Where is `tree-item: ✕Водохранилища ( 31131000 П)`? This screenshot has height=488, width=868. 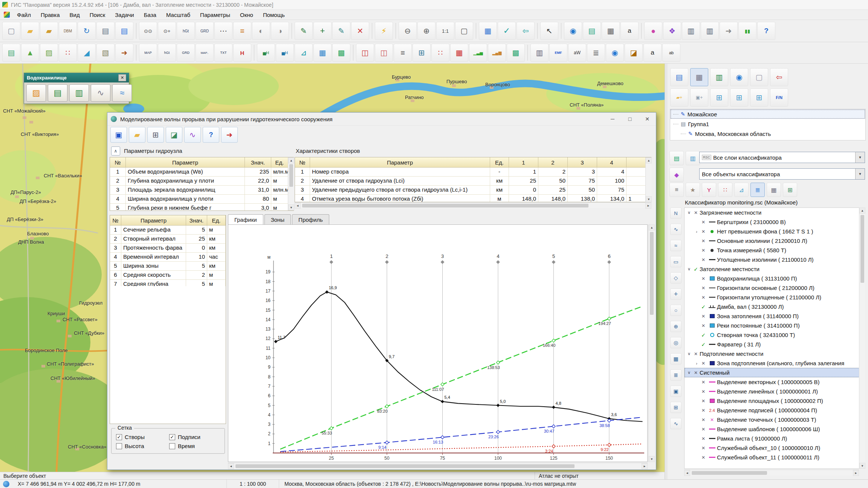
tree-item: ✕Водохранилища ( 31131000 П) is located at coordinates (774, 279).